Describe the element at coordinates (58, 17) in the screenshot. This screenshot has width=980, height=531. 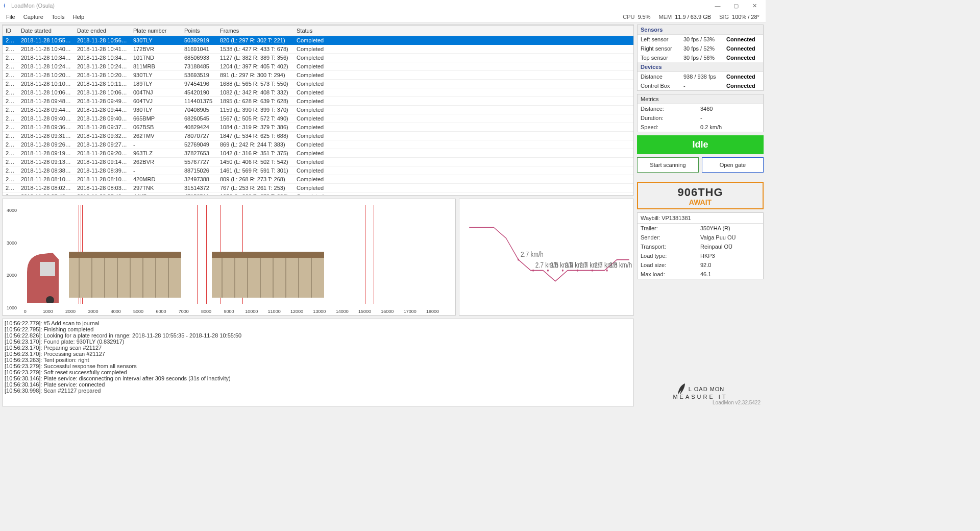
I see `menu-tools: Tools` at that location.